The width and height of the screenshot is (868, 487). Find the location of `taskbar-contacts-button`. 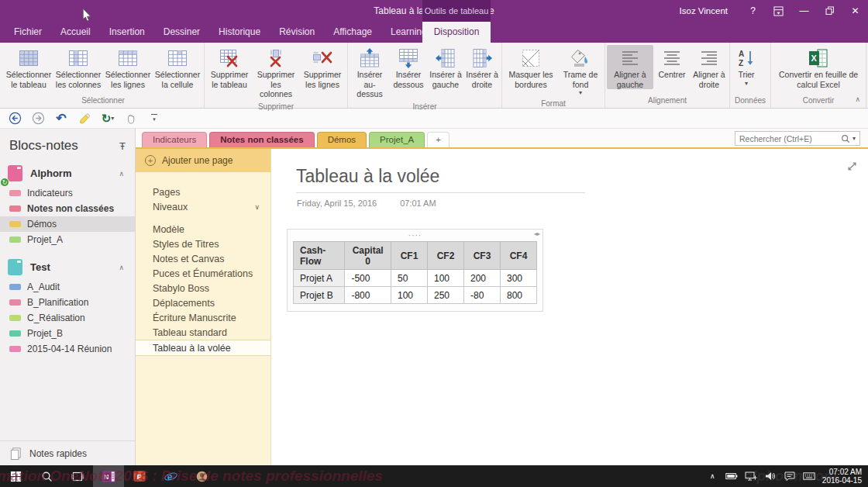

taskbar-contacts-button is located at coordinates (202, 476).